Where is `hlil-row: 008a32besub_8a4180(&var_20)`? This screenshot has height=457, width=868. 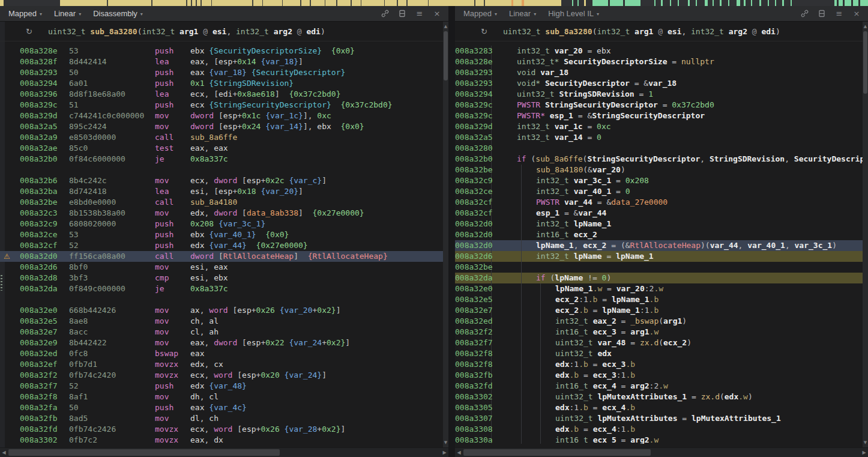 hlil-row: 008a32besub_8a4180(&var_20) is located at coordinates (659, 170).